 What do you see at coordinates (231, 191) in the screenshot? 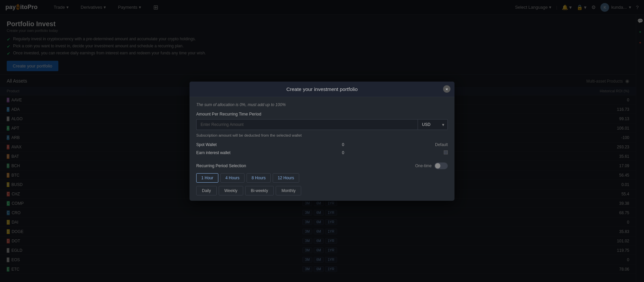
I see `freq-btn-weekly: Weekly` at bounding box center [231, 191].